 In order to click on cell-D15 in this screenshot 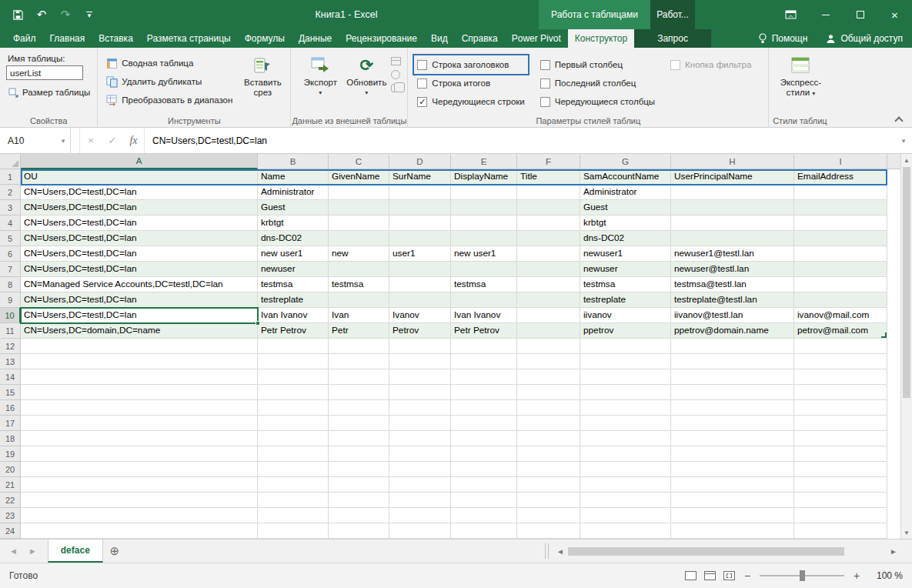, I will do `click(420, 393)`.